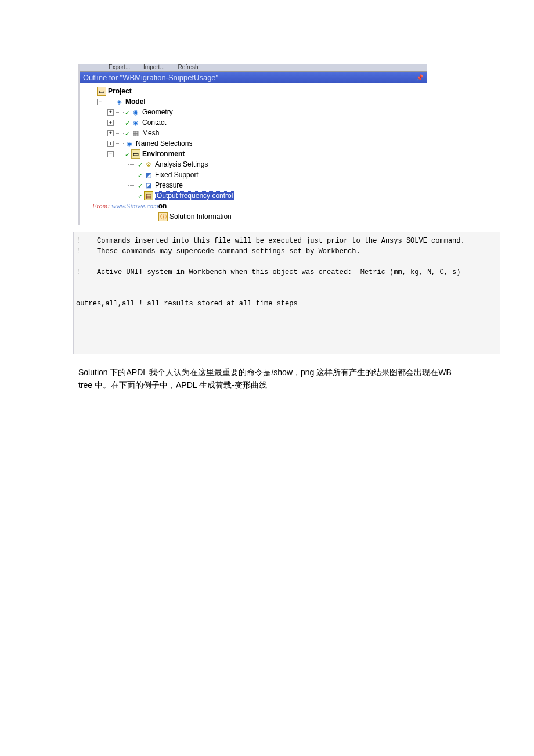  Describe the element at coordinates (125, 207) in the screenshot. I see `watermark-text: From: www.Simwe.com` at that location.